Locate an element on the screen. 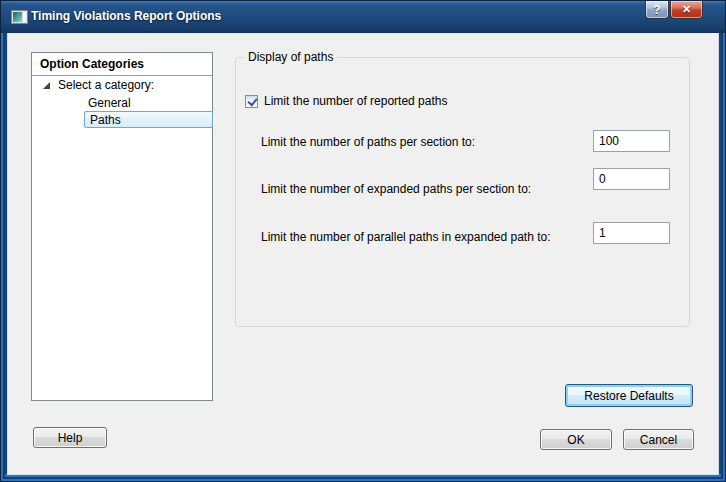 The image size is (726, 482). restore-defaults-button: Restore Defaults is located at coordinates (629, 396).